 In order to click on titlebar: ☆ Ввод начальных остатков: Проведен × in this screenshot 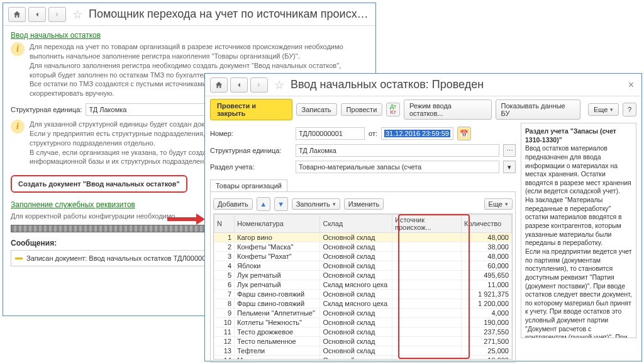, I will do `click(423, 85)`.